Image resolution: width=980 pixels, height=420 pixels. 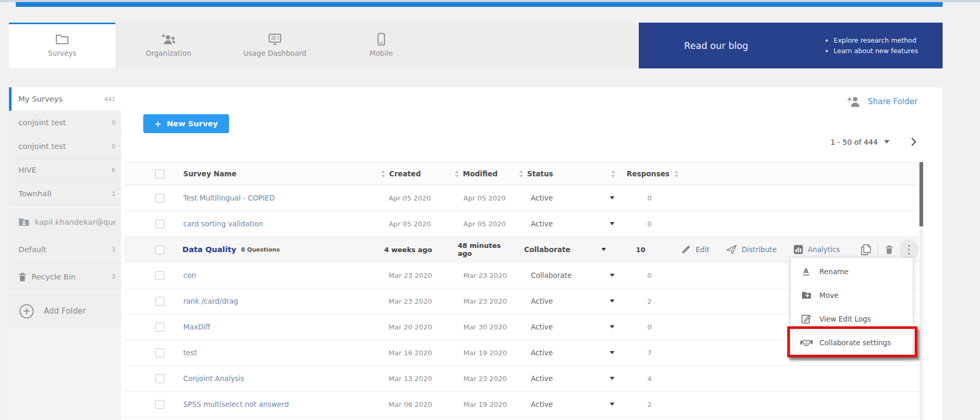 I want to click on sidebar-item-default: Default 3, so click(x=65, y=249).